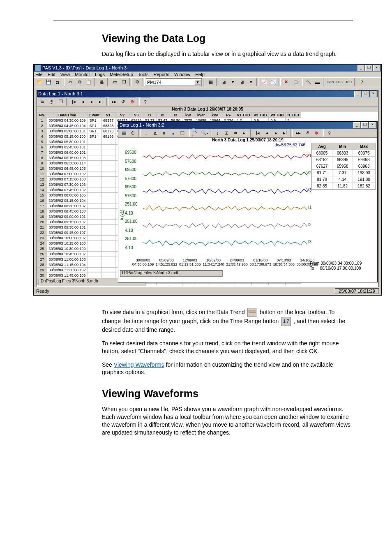 This screenshot has width=392, height=555. I want to click on clone-icon-3: ❐, so click(182, 133).